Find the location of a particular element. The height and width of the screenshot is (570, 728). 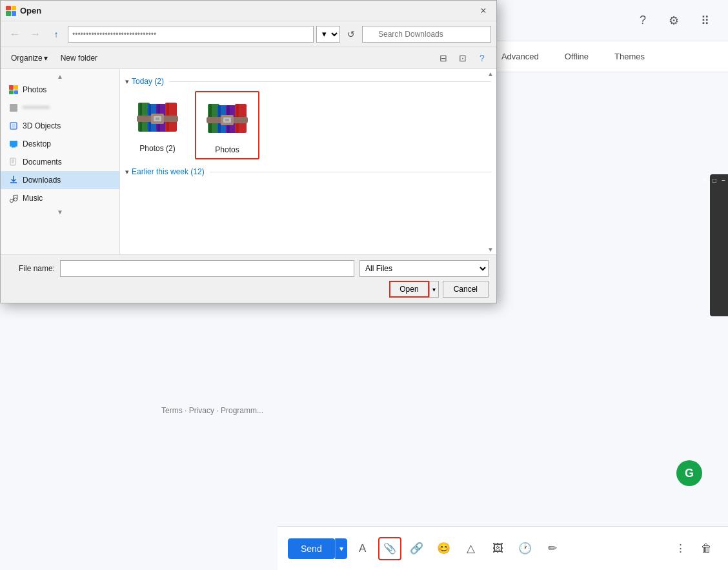

app-icon is located at coordinates (11, 11).